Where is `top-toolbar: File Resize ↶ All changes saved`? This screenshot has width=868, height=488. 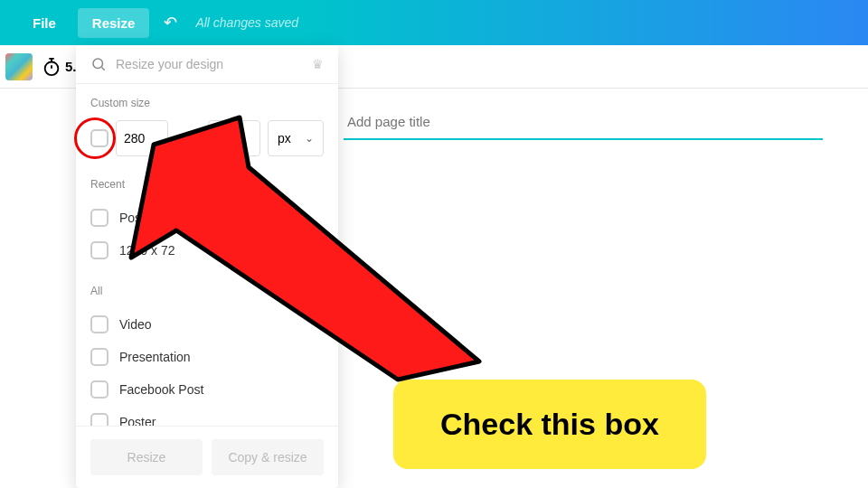 top-toolbar: File Resize ↶ All changes saved is located at coordinates (434, 23).